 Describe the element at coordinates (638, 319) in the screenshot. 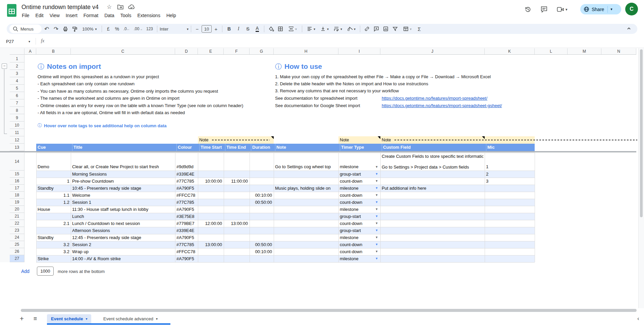

I see `side-panel-collapse-icon: ‹` at that location.